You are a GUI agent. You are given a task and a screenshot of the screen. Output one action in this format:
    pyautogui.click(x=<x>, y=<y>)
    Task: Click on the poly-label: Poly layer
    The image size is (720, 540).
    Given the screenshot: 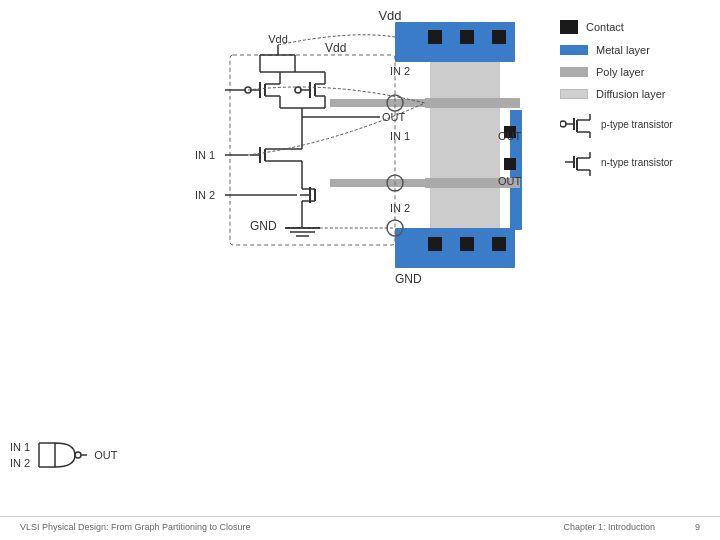 What is the action you would take?
    pyautogui.click(x=620, y=72)
    